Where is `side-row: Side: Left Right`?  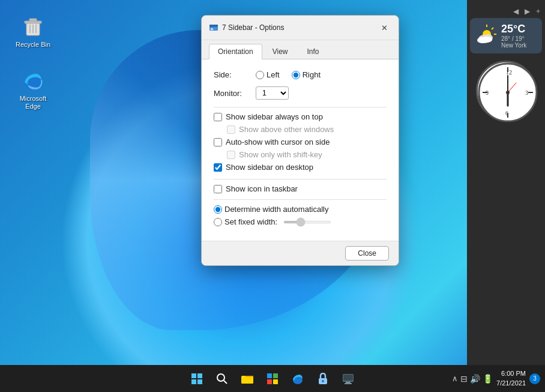 side-row: Side: Left Right is located at coordinates (300, 74).